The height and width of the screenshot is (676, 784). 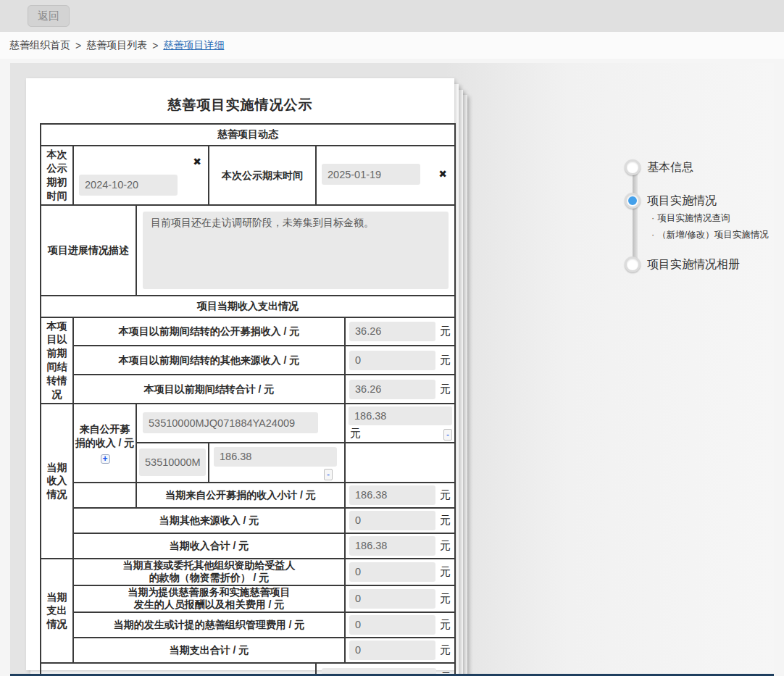 What do you see at coordinates (248, 135) in the screenshot?
I see `section-header-project-dynamic: 慈善项目动态` at bounding box center [248, 135].